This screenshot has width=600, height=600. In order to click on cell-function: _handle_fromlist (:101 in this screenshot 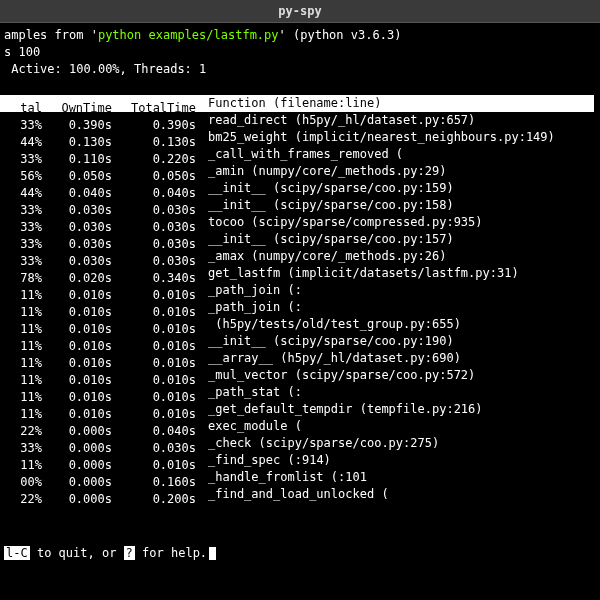, I will do `click(282, 478)`.